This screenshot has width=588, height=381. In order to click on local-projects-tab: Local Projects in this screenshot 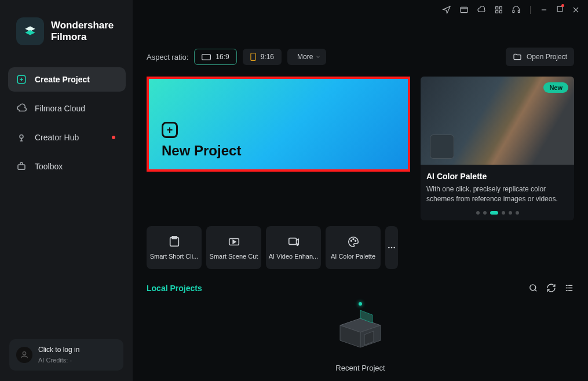, I will do `click(174, 288)`.